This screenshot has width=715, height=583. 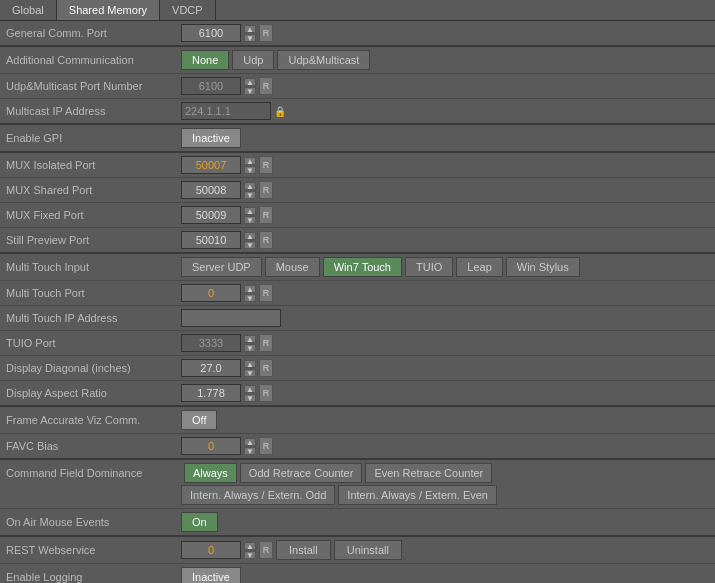 I want to click on input-mux-isolated, so click(x=211, y=165).